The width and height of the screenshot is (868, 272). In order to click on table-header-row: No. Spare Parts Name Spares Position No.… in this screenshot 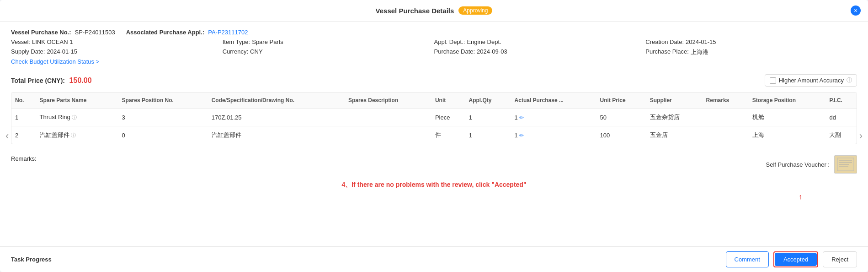, I will do `click(434, 101)`.